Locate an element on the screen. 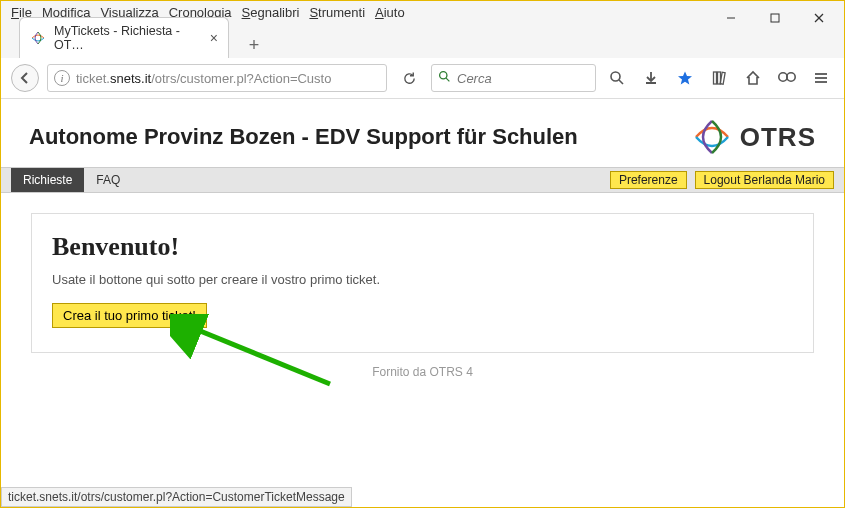 The image size is (845, 508). nav-richieste: Richieste is located at coordinates (48, 180).